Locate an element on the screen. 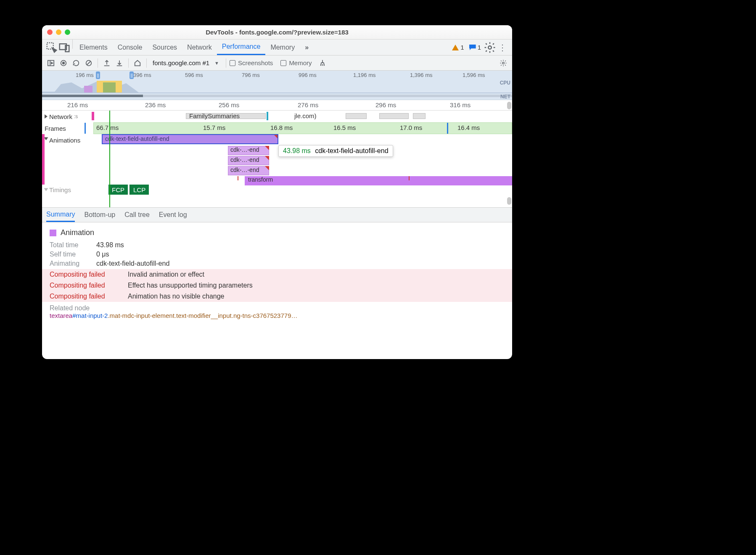  home-icon is located at coordinates (137, 63).